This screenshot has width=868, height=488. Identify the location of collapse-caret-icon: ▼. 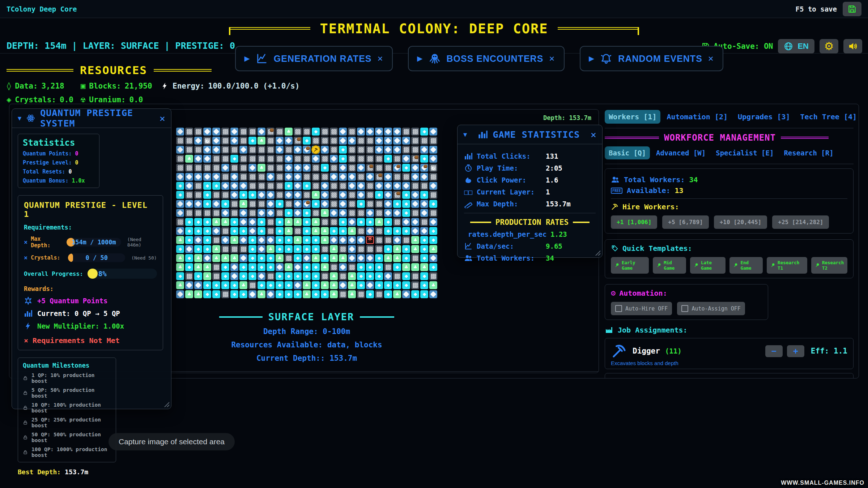
(465, 134).